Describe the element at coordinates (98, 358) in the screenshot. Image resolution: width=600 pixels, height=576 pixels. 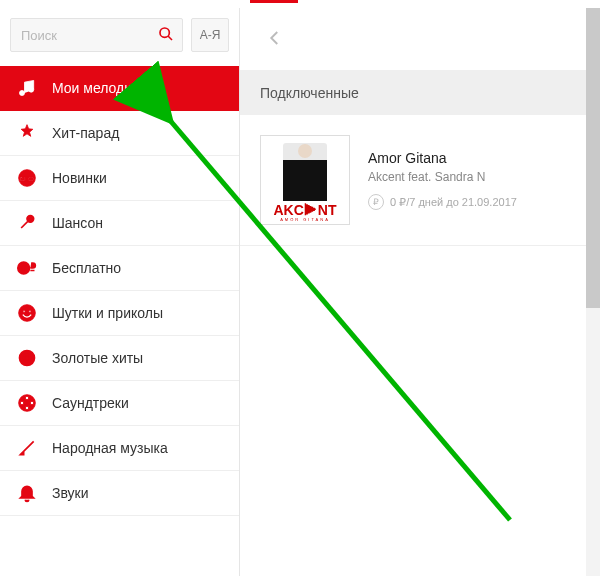
I see `sidebar-item-label: Золотые хиты` at that location.